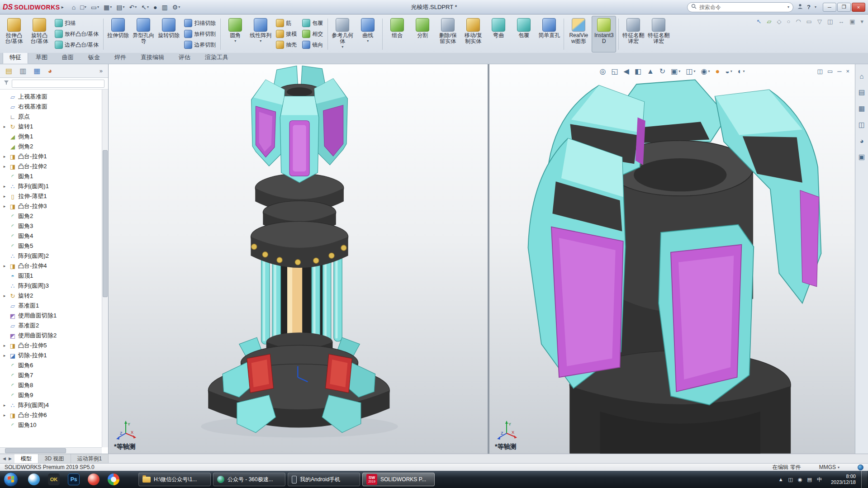 The image size is (868, 488). Describe the element at coordinates (579, 34) in the screenshot. I see `realview-button: RealView图形` at that location.